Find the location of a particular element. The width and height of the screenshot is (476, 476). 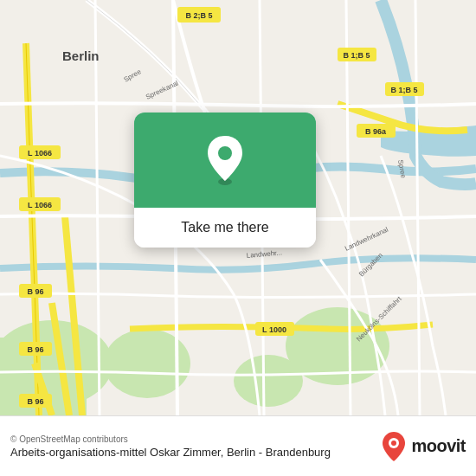

moovit-logo: moovit is located at coordinates (424, 447).